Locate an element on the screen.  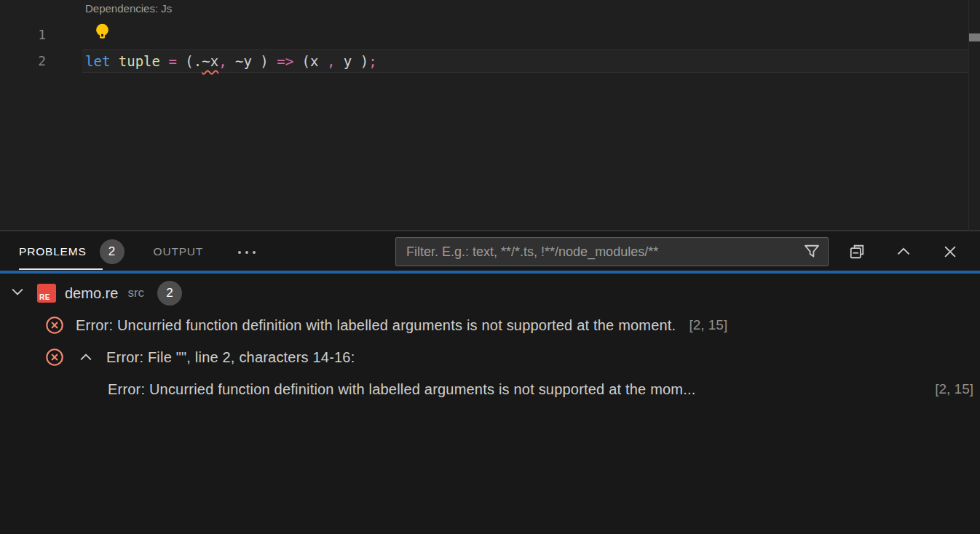
chevron-down-icon is located at coordinates (17, 293).